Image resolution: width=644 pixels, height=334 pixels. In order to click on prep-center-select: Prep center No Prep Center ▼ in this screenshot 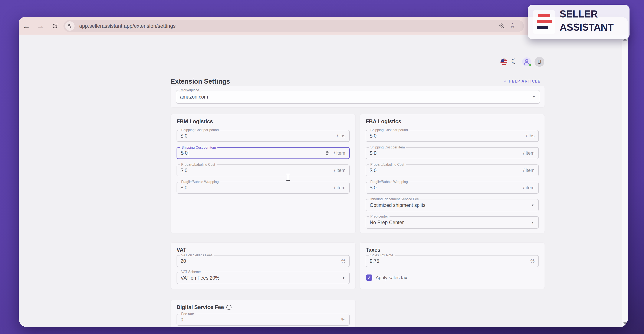, I will do `click(452, 222)`.